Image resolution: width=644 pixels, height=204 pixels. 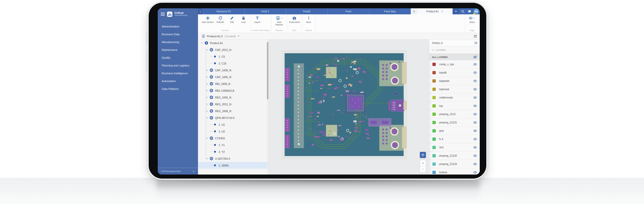 I want to click on panel-expand-icon, so click(x=476, y=43).